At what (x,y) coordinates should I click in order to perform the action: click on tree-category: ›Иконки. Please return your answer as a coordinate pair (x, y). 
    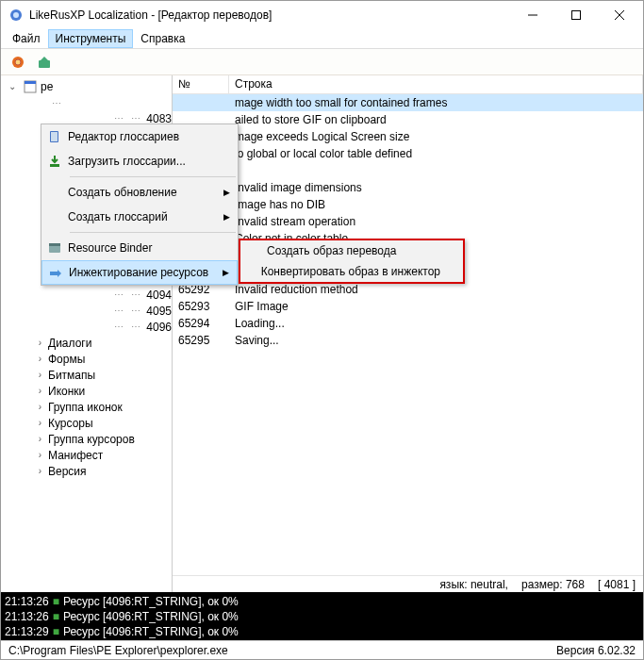
    Looking at the image, I should click on (89, 390).